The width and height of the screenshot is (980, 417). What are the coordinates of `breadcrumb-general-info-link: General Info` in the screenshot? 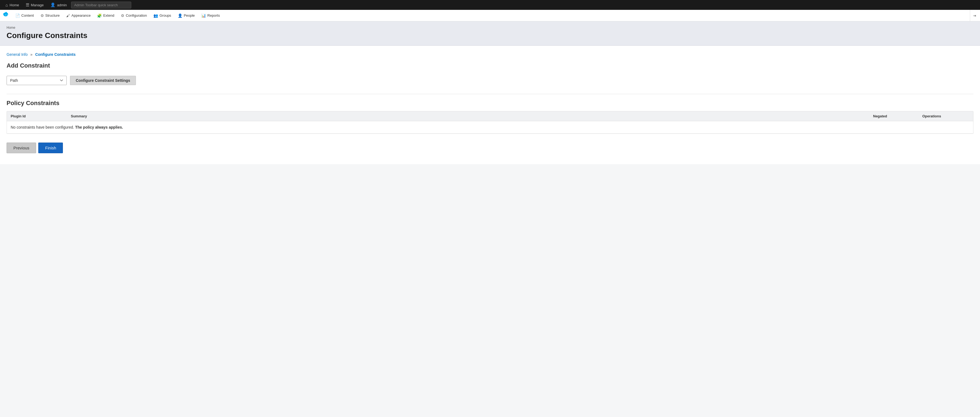 It's located at (17, 54).